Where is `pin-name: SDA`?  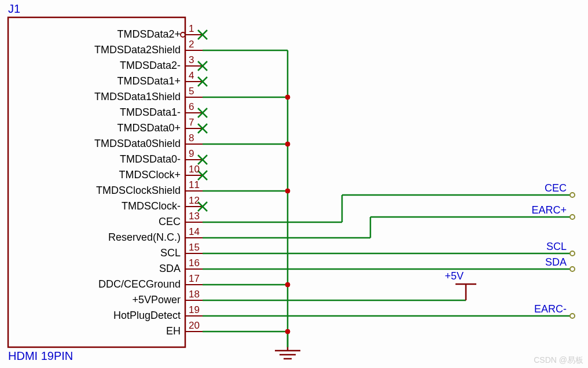 pin-name: SDA is located at coordinates (96, 268).